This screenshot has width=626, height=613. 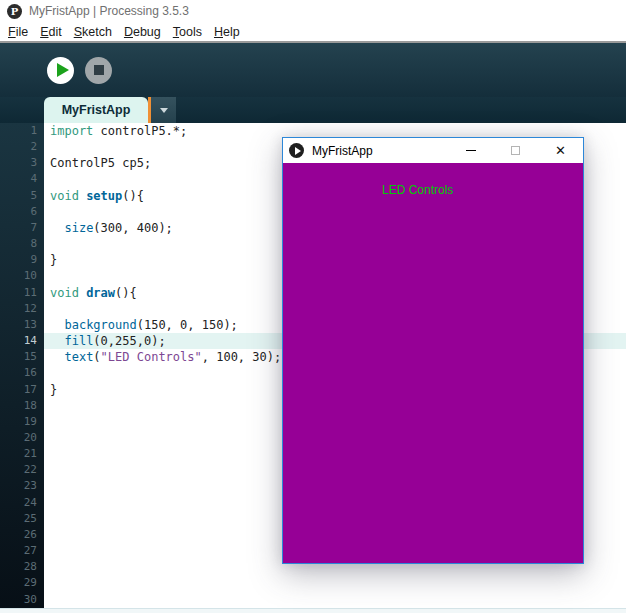 I want to click on window-title: MyFristApp | Processing 3.5.3, so click(x=109, y=11).